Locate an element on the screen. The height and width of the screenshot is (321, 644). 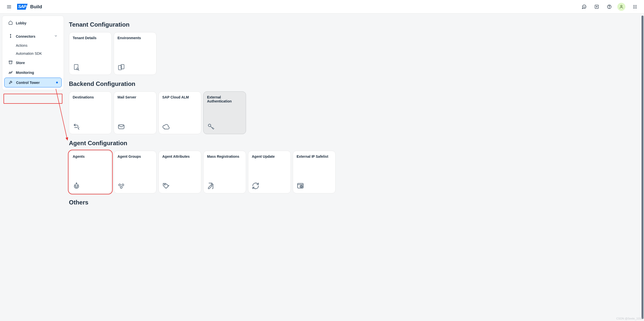
sidebar-item-label: Monitoring is located at coordinates (25, 73).